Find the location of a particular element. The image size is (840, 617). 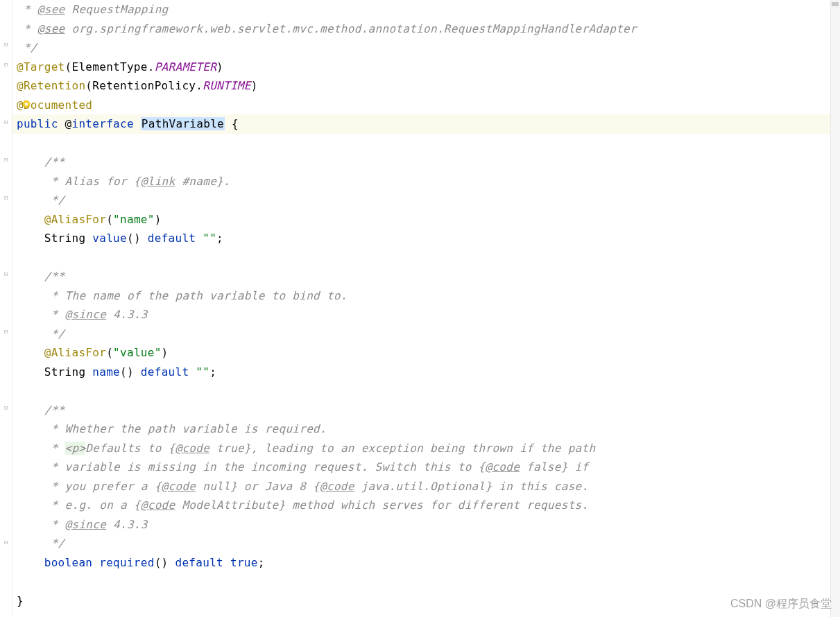

code-line: * Alias for {@link #name}. is located at coordinates (429, 182).